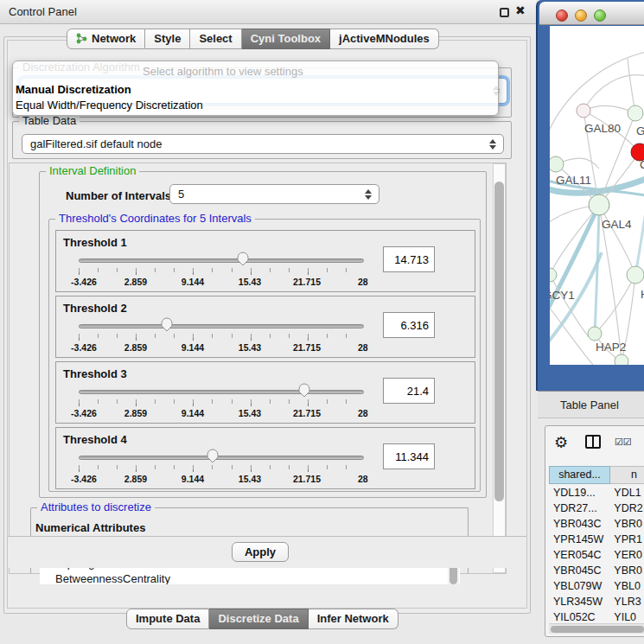  What do you see at coordinates (596, 571) in the screenshot?
I see `table-row: YBR045CYBR0` at bounding box center [596, 571].